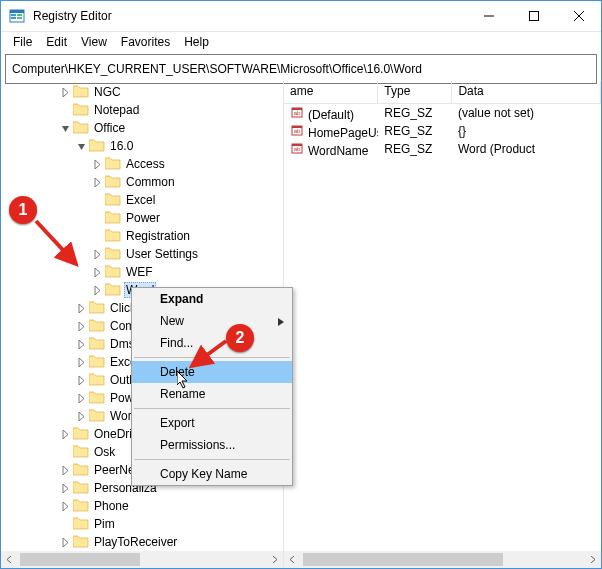 Image resolution: width=602 pixels, height=569 pixels. Describe the element at coordinates (212, 299) in the screenshot. I see `menu-item-expand: Expand` at that location.